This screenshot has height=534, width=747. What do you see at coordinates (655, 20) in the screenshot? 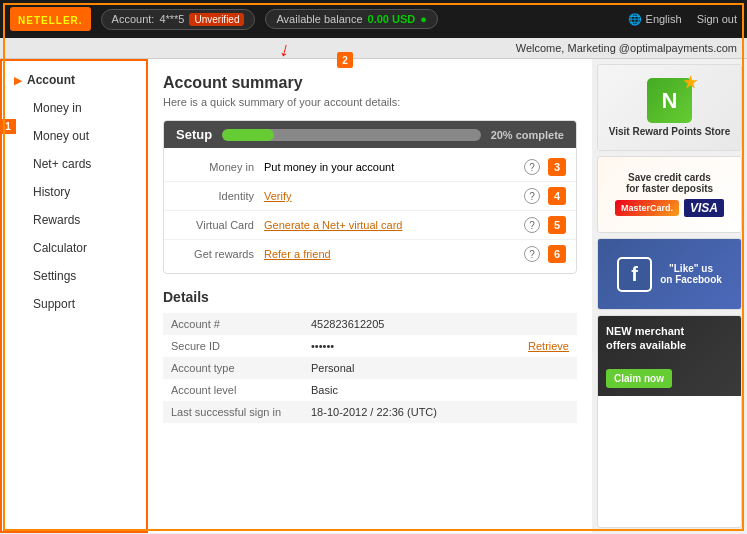
I see `language-button: 🌐 English` at bounding box center [655, 20].